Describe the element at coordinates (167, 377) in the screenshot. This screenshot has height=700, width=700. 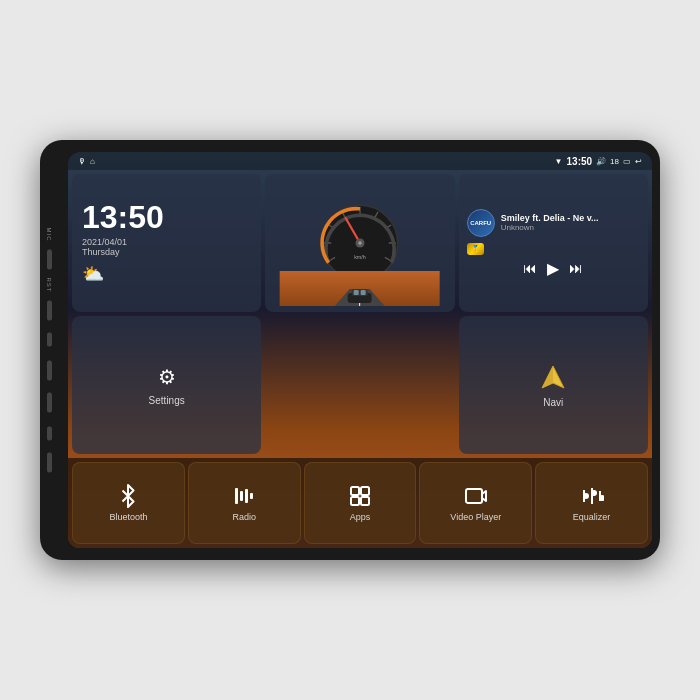
I see `settings-icon: ⚙` at that location.